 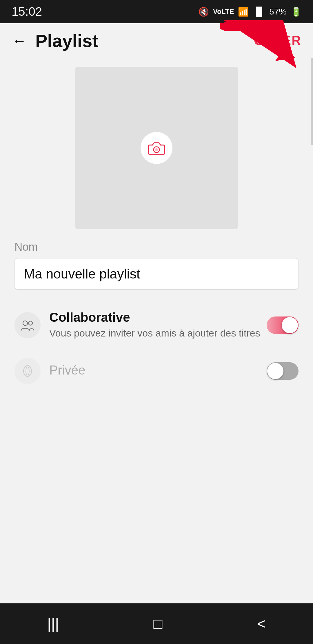 I want to click on lte-icon: VoLTE, so click(x=223, y=12).